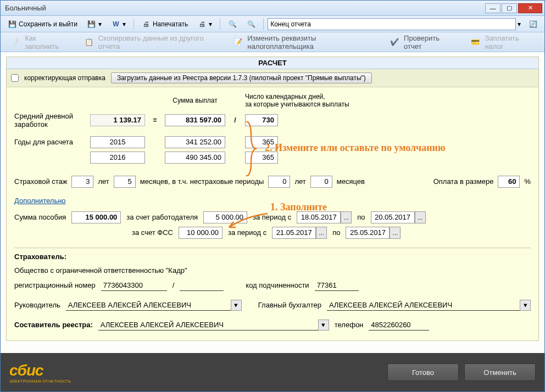  I want to click on emp-date-from-field, so click(319, 217).